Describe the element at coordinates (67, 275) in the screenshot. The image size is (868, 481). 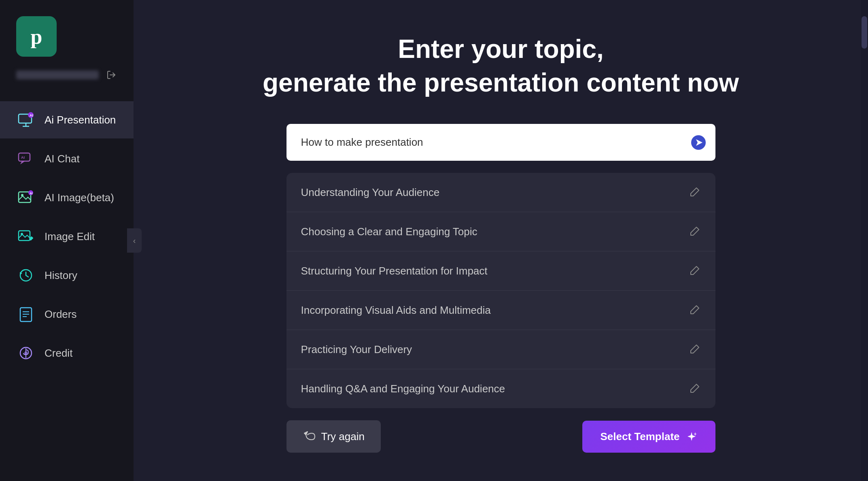
I see `sidebar-item-history: History` at that location.